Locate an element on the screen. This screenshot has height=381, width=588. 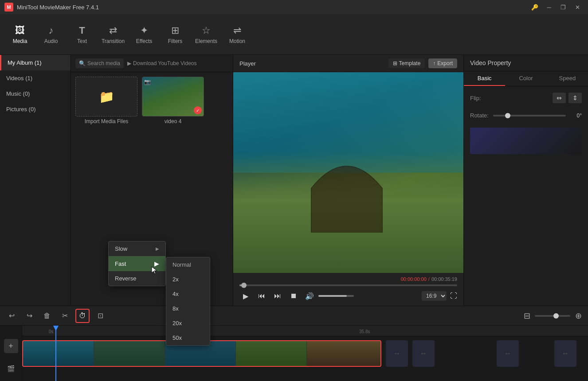
timeline-content: + 🎬 ♫ 0s 35.8s is located at coordinates (294, 354).